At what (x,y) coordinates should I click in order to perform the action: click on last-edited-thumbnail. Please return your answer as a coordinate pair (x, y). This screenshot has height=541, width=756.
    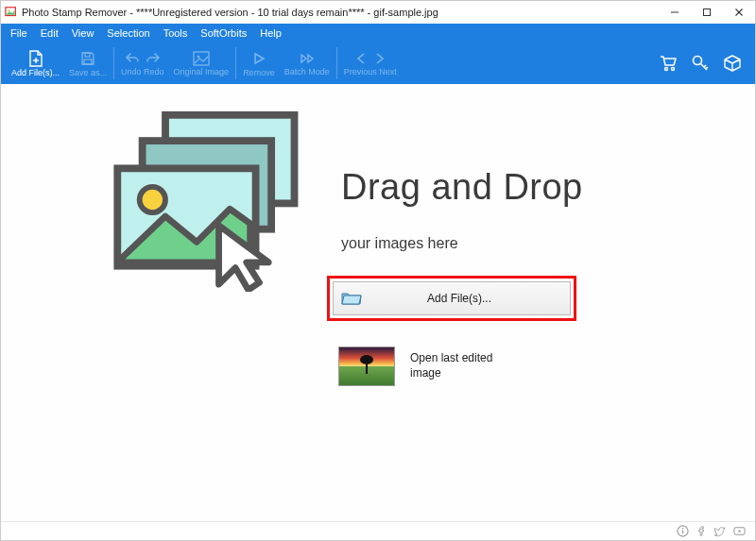
    Looking at the image, I should click on (367, 366).